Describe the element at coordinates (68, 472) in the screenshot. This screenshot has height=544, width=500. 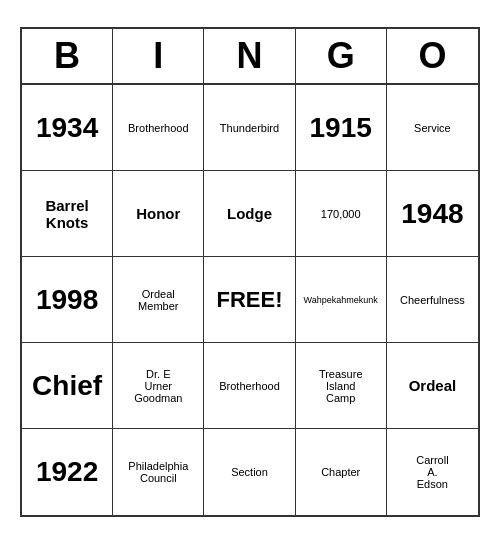
I see `bingo-cell-20: 1922` at that location.